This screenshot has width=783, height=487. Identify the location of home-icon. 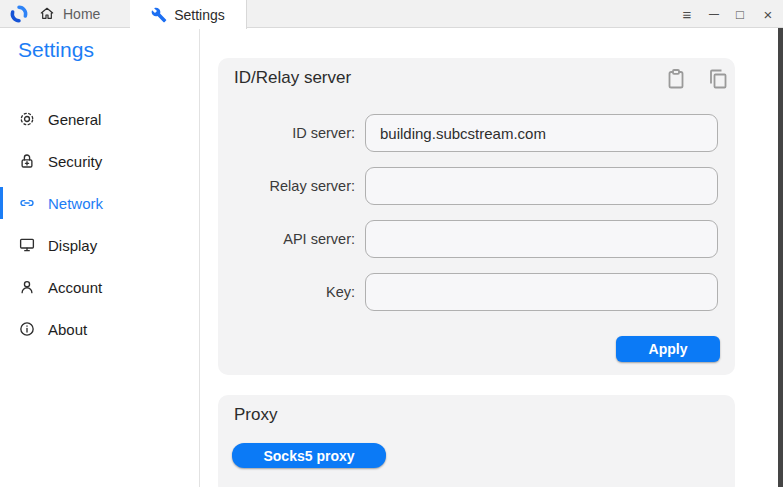
(47, 14).